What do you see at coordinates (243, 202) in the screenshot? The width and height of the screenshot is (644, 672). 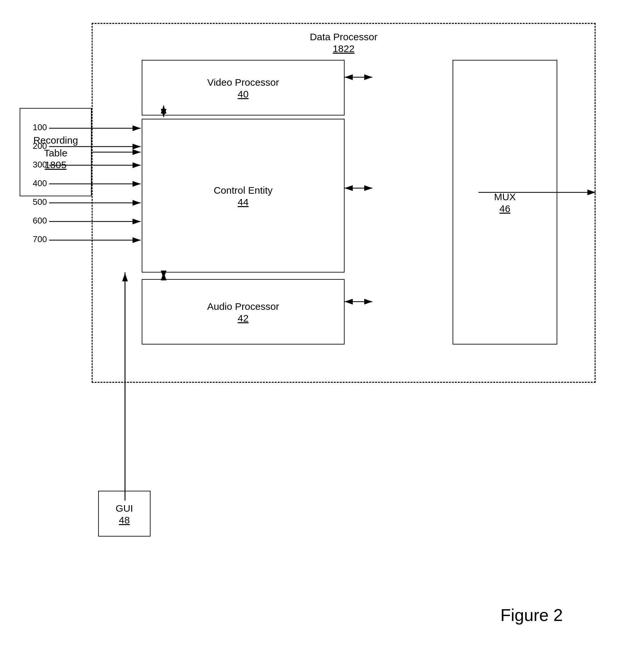 I see `control-entity-number: 44` at bounding box center [243, 202].